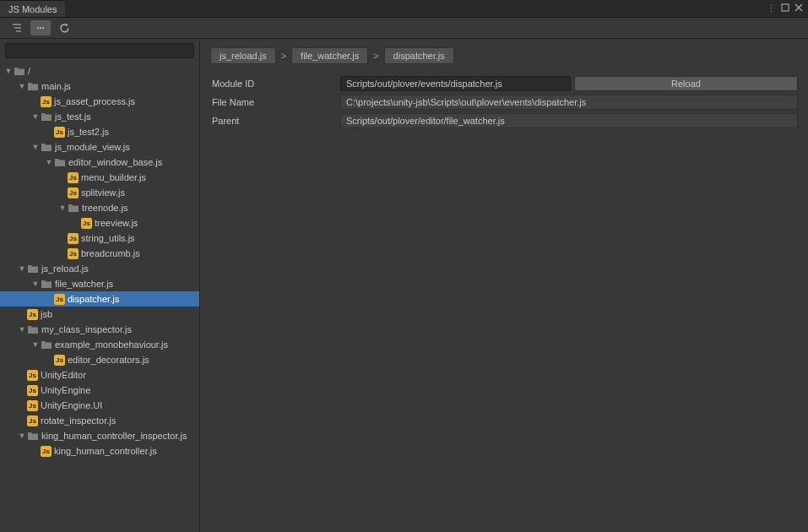 Image resolution: width=808 pixels, height=532 pixels. Describe the element at coordinates (100, 117) in the screenshot. I see `tree-row: ▼js_test.js` at that location.